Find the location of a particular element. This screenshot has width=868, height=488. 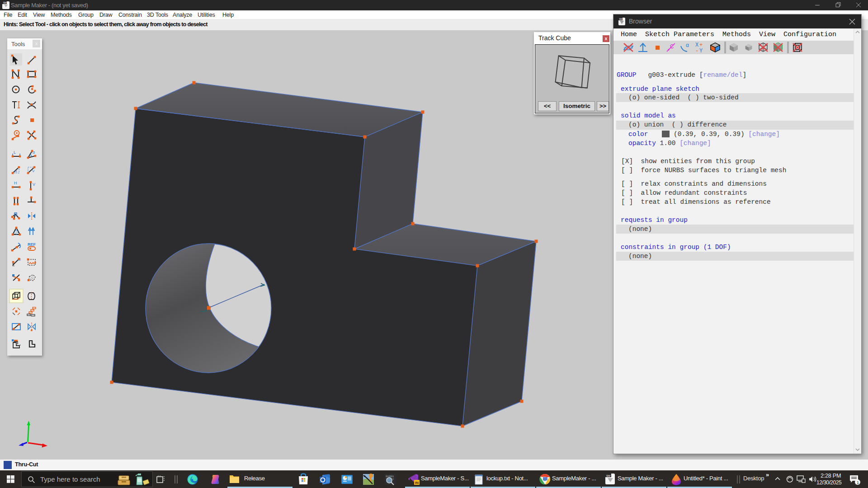

svg-text: L is located at coordinates (14, 152).